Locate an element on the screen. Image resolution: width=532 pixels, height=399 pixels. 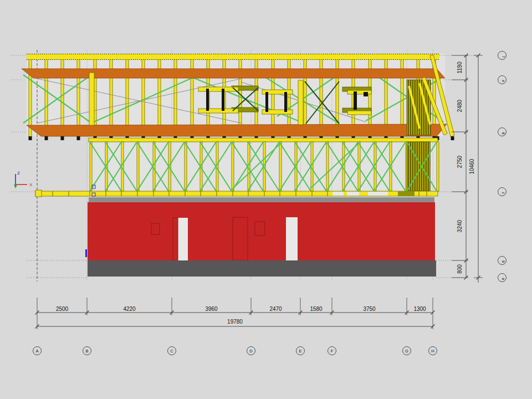
grid-bubble-label: H is located at coordinates (432, 351).